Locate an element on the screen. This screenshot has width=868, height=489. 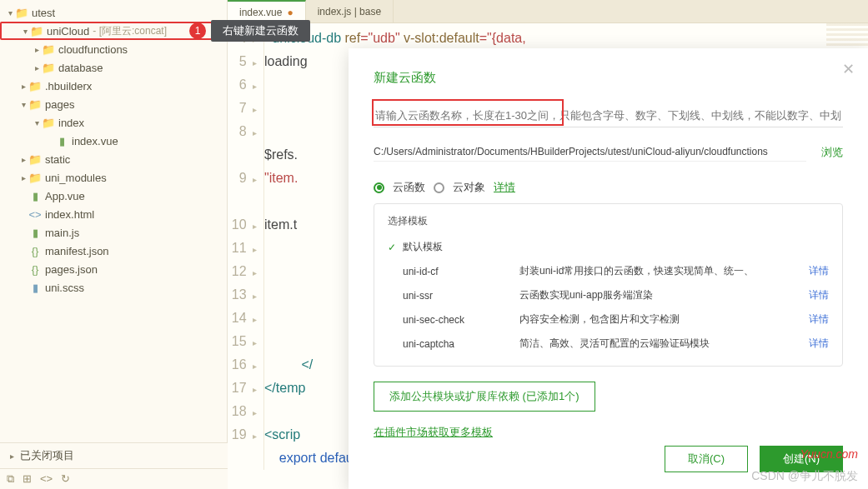
tree-item-label: database is located at coordinates (81, 68).